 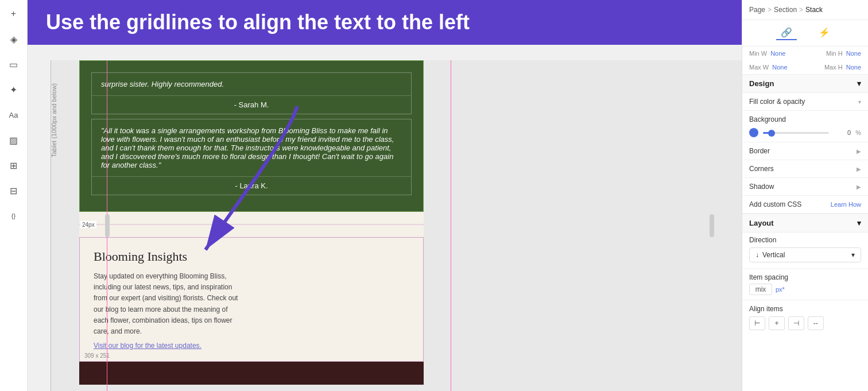 What do you see at coordinates (772, 133) in the screenshot?
I see `slider-thumb` at bounding box center [772, 133].